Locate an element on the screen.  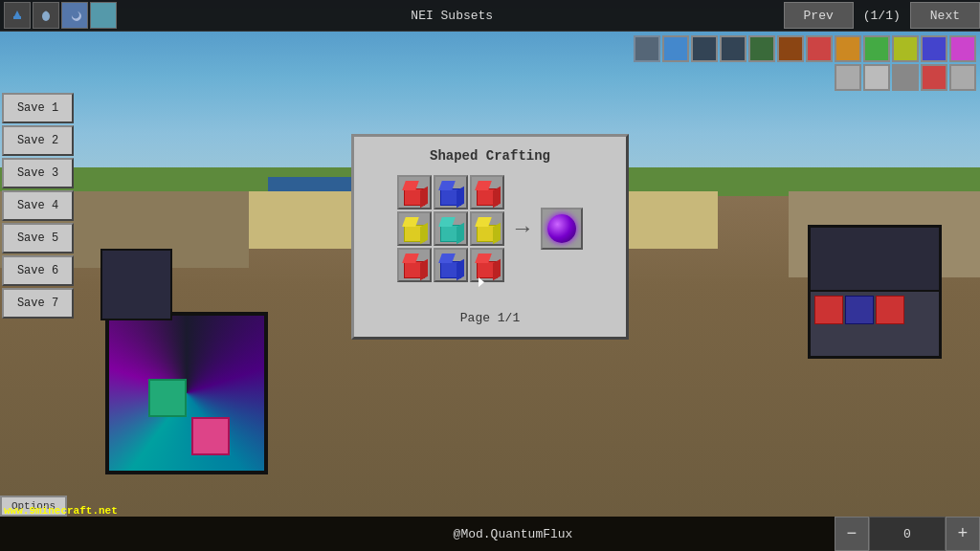
crafting-grid is located at coordinates (451, 229).